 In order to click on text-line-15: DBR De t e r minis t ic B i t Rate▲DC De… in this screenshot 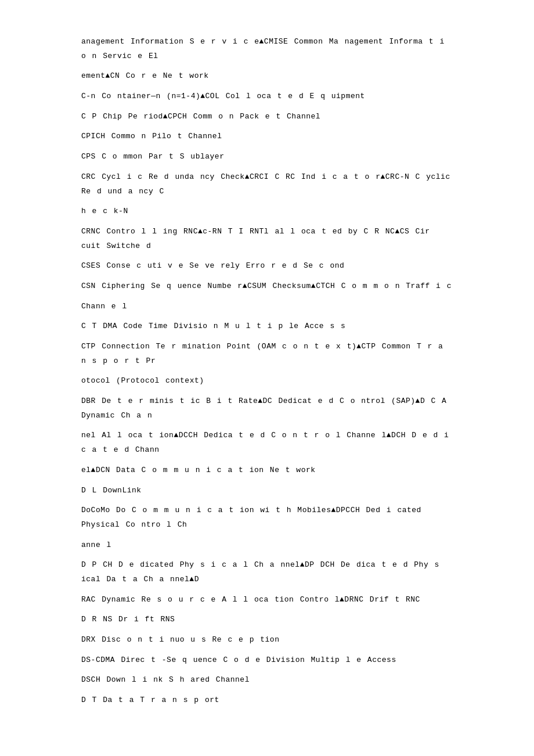, I will do `click(267, 409)`.